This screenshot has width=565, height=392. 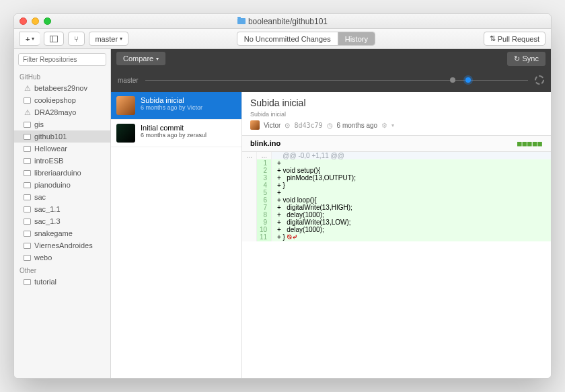 I want to click on commit-icon, so click(x=287, y=125).